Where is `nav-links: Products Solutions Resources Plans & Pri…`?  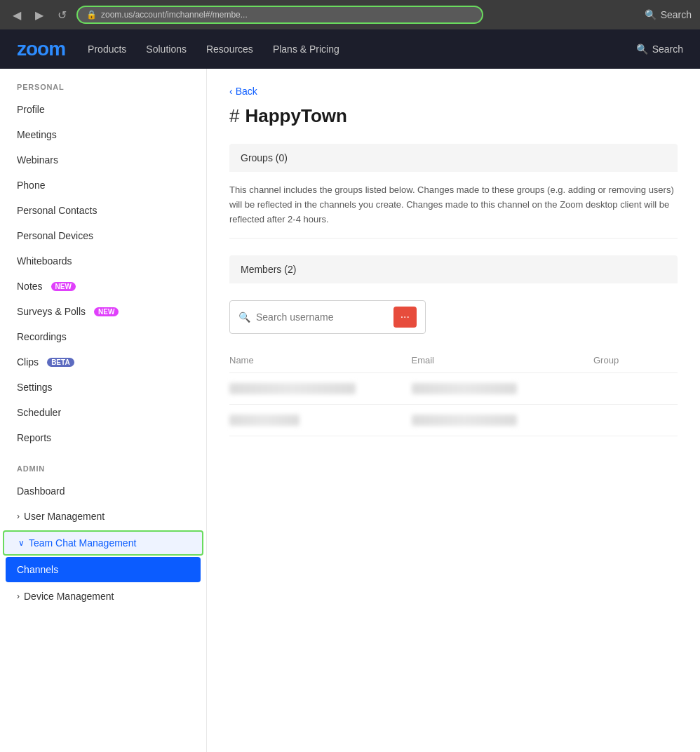
nav-links: Products Solutions Resources Plans & Pri… is located at coordinates (213, 49).